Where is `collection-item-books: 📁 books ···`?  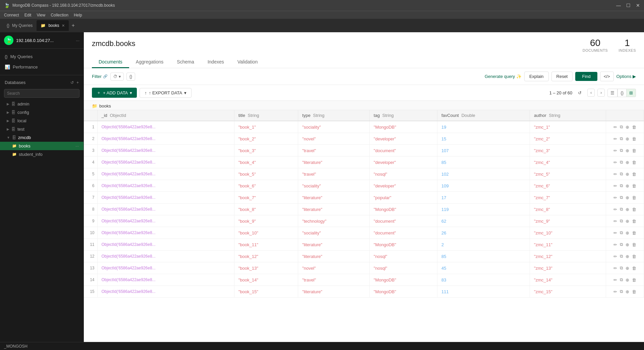 collection-item-books: 📁 books ··· is located at coordinates (42, 146).